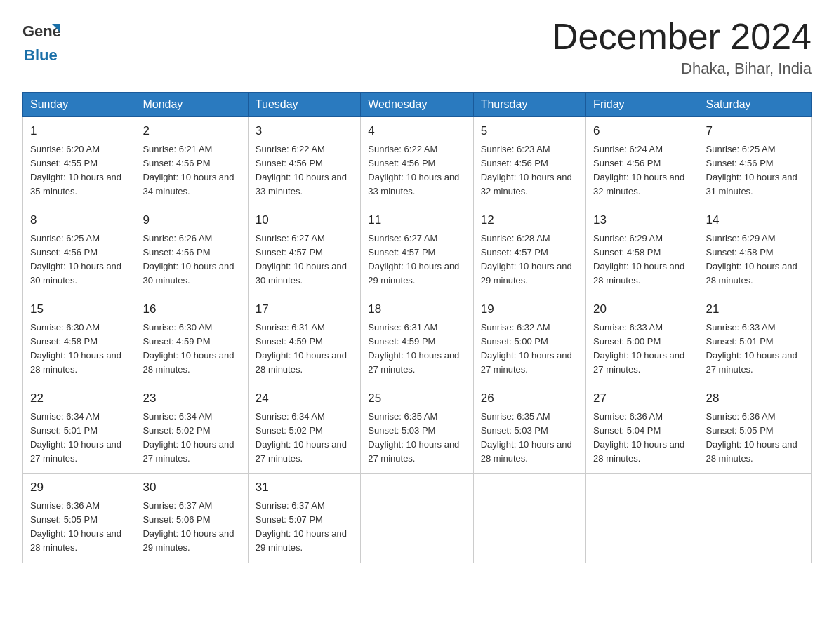  Describe the element at coordinates (192, 105) in the screenshot. I see `col-header-monday: Monday` at that location.